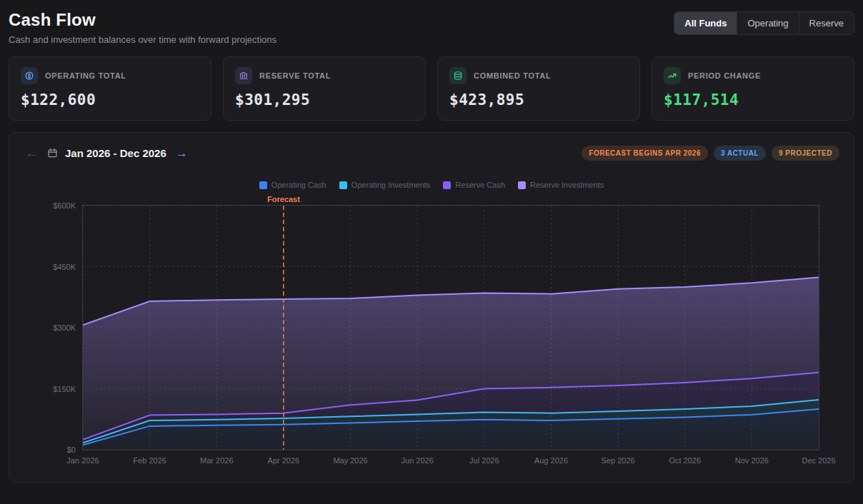  Describe the element at coordinates (806, 153) in the screenshot. I see `badge: 9 PROJECTED` at that location.